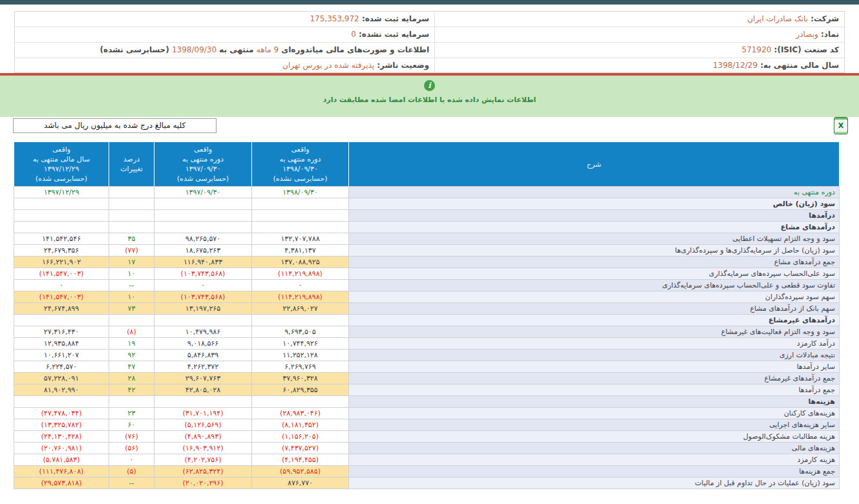 The image size is (859, 504). What do you see at coordinates (132, 344) in the screenshot?
I see `value-cell-pct: ۱۹` at bounding box center [132, 344].